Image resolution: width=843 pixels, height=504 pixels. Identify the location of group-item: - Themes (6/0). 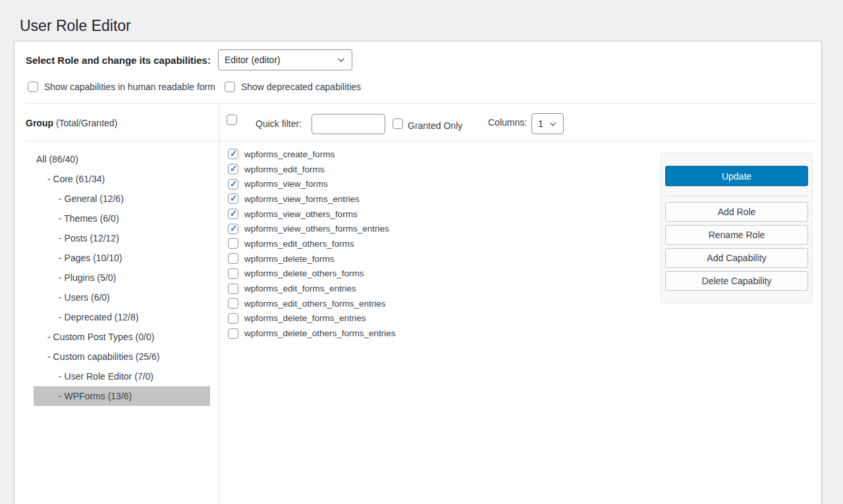
(122, 218).